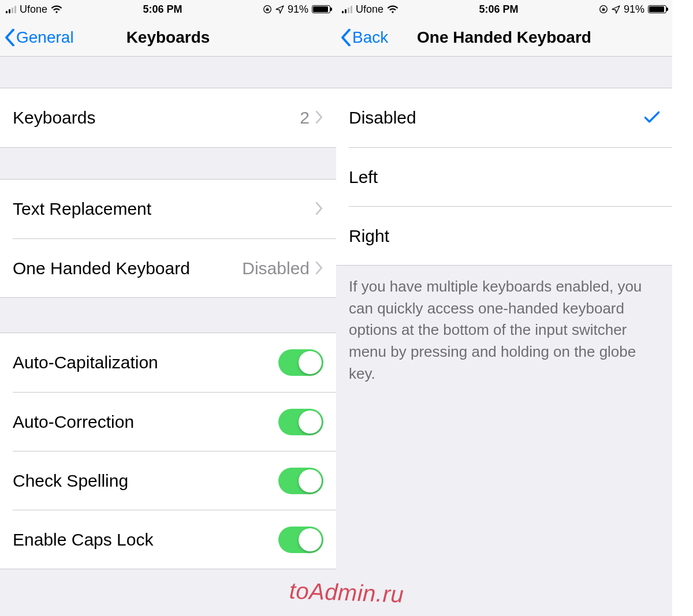  I want to click on option-disabled: Disabled, so click(504, 118).